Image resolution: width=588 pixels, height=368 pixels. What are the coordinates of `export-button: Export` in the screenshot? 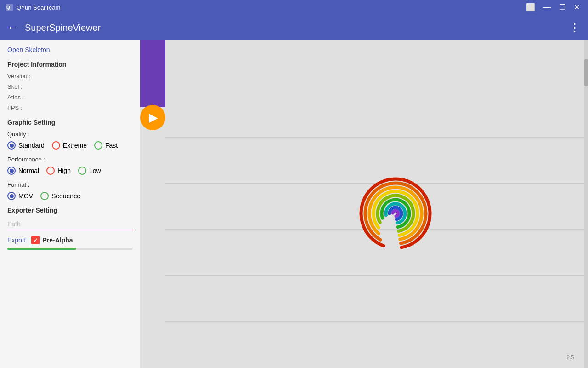 It's located at (17, 240).